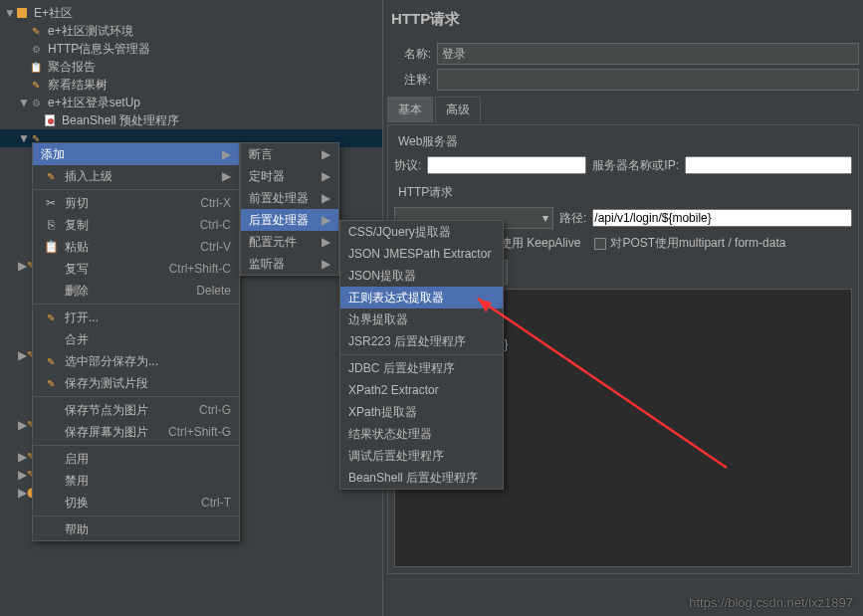 The height and width of the screenshot is (616, 863). Describe the element at coordinates (422, 412) in the screenshot. I see `menu-xpath-extractor: XPath提取器` at that location.